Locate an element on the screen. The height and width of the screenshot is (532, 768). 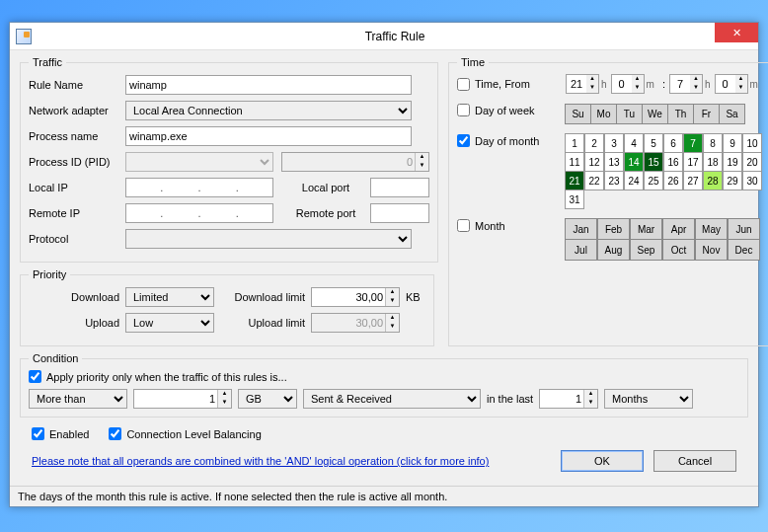
month-grid: JanFebMarAprMayJunJulAugSepOctNovDec is located at coordinates (663, 240).